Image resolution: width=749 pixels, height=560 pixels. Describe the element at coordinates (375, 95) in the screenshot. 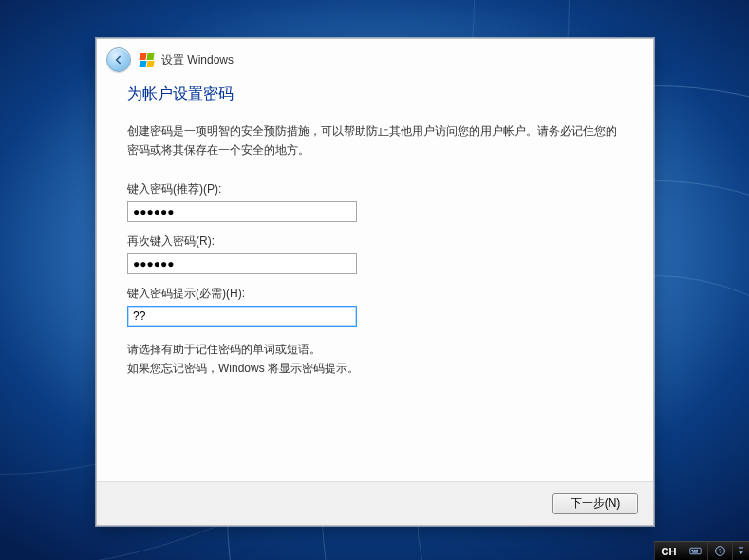

I see `page-title: 为帐户设置密码` at that location.